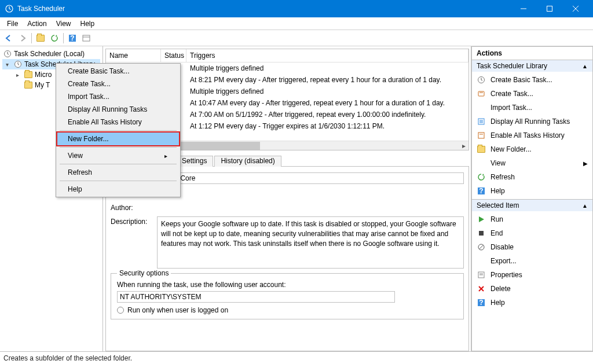 This screenshot has height=364, width=593. Describe the element at coordinates (310, 242) in the screenshot. I see `description-text: Keeps your Google software up to date. I…` at that location.